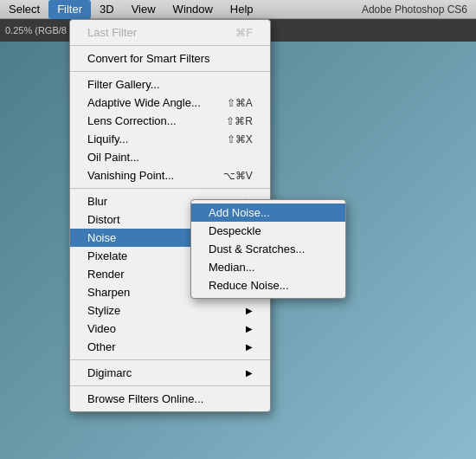  Describe the element at coordinates (268, 267) in the screenshot. I see `noise-median: Median...` at that location.